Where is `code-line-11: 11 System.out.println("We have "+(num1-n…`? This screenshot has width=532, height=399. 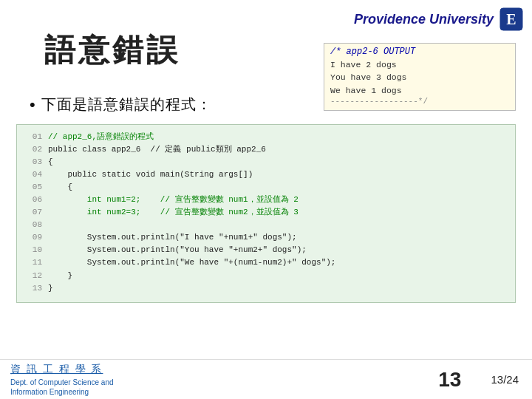
code-line-11: 11 System.out.println("We have "+(num1-n… is located at coordinates (266, 263).